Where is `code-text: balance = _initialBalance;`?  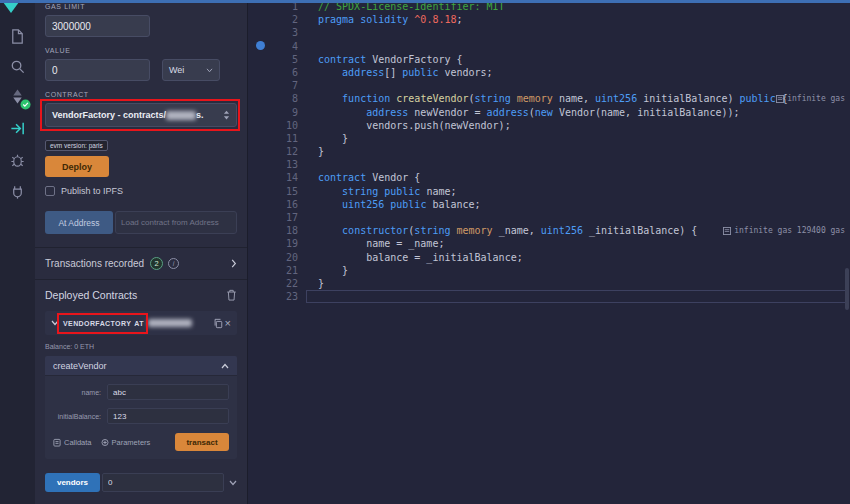 code-text: balance = _initialBalance; is located at coordinates (420, 258).